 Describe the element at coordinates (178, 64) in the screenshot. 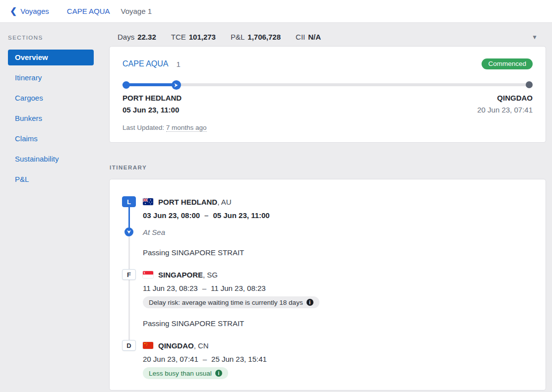

I see `voyage-number: 1` at that location.